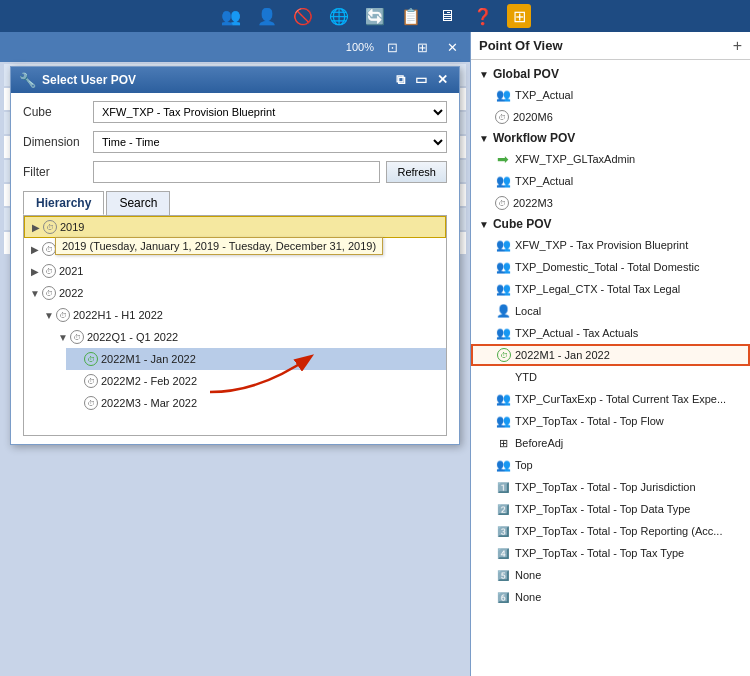 This screenshot has height=676, width=750. What do you see at coordinates (249, 337) in the screenshot?
I see `tree-item-2022Q1: ▼ ⏱ 2022Q1 - Q1 2022` at bounding box center [249, 337].